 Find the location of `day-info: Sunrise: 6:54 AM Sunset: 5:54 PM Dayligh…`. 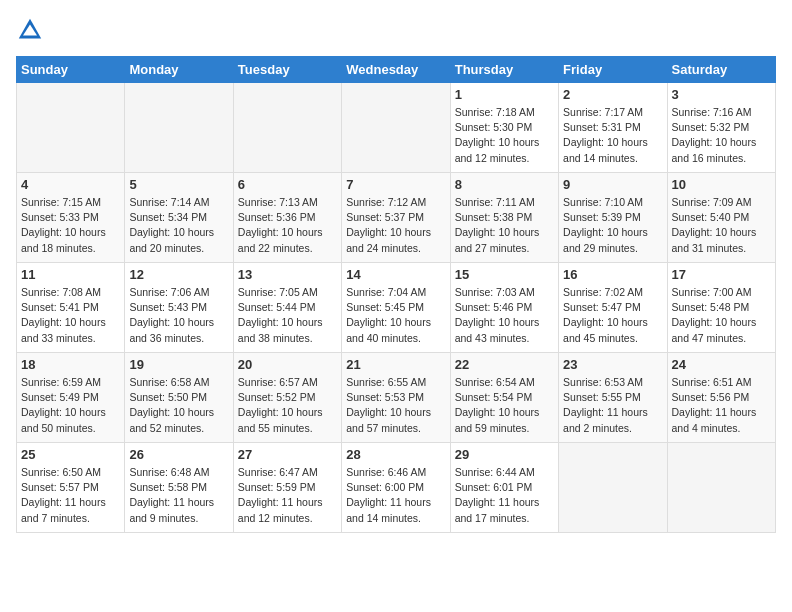

day-info: Sunrise: 6:54 AM Sunset: 5:54 PM Dayligh… is located at coordinates (504, 406).